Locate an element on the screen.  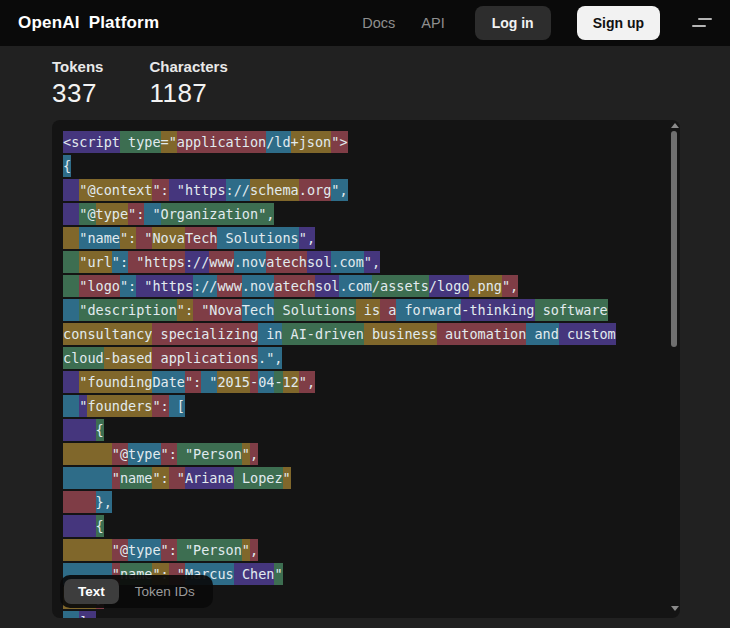
code-line: ], is located at coordinates (360, 614).